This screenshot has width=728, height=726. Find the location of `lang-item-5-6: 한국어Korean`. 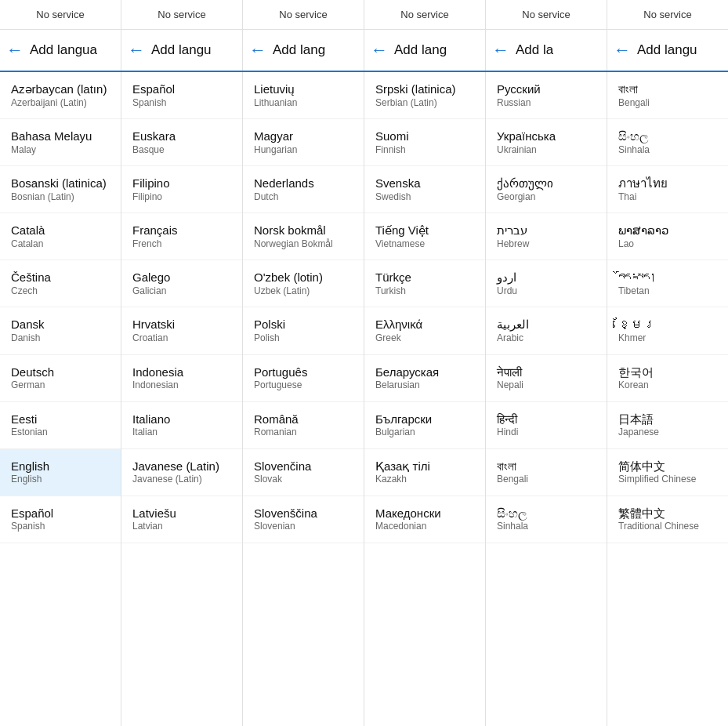

lang-item-5-6: 한국어Korean is located at coordinates (668, 379).